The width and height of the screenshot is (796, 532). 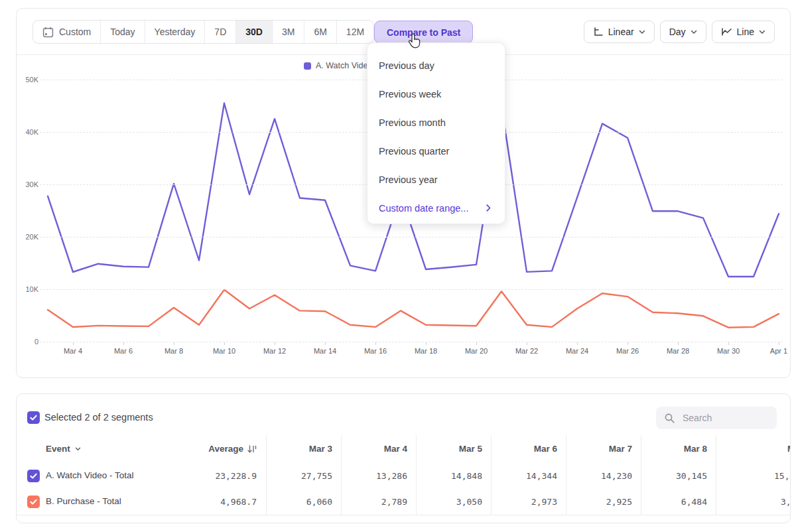 What do you see at coordinates (48, 32) in the screenshot?
I see `calendar-icon` at bounding box center [48, 32].